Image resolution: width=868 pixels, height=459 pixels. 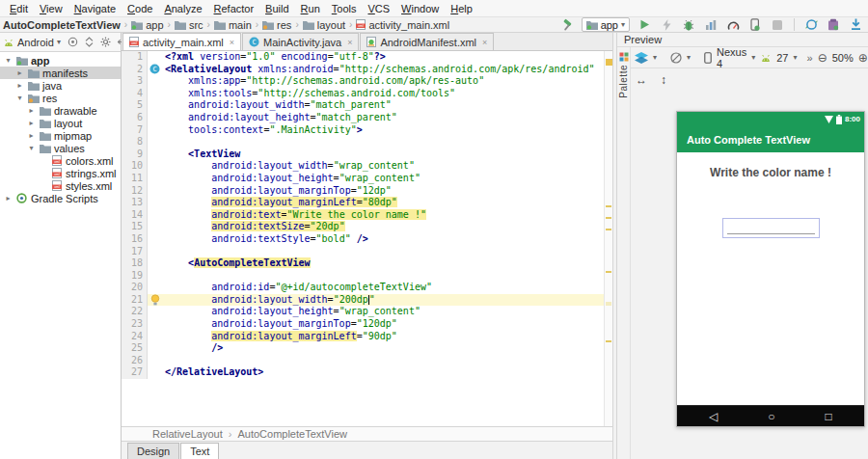 What do you see at coordinates (366, 228) in the screenshot?
I see `code-line-15: 15 android:textSize="20dp"` at bounding box center [366, 228].